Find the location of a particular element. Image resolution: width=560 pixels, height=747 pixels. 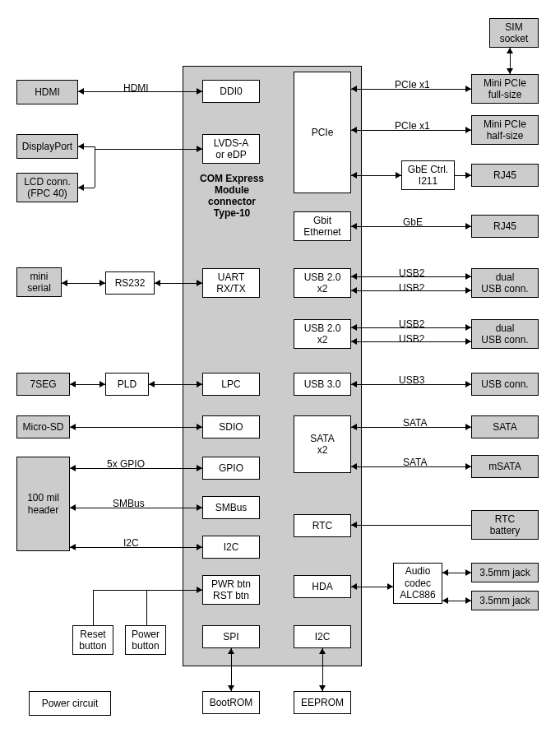

lvds-box: LVDS-A or eDP is located at coordinates (231, 149).